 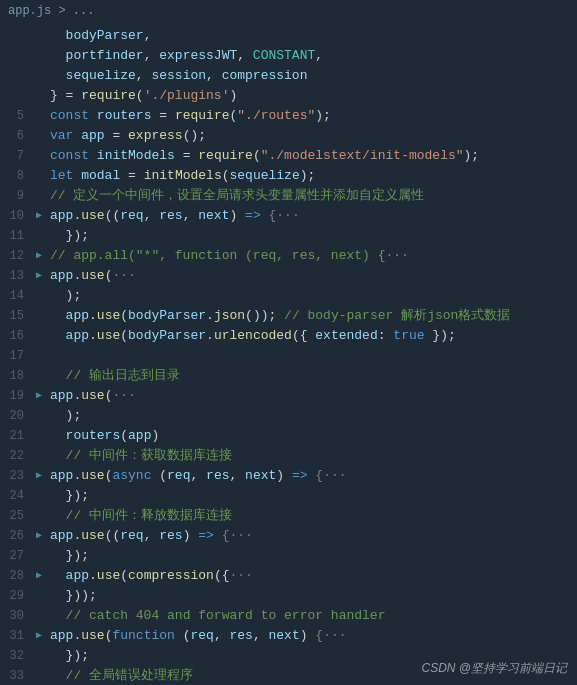 What do you see at coordinates (312, 576) in the screenshot?
I see `line-content: app.use(compression({···` at bounding box center [312, 576].